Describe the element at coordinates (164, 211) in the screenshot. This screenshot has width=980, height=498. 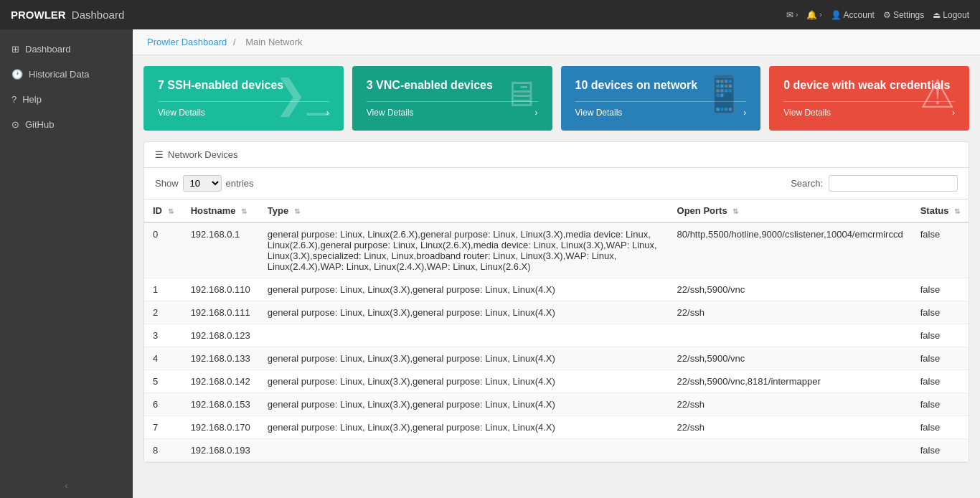
I see `col-id: ID ⇅` at that location.